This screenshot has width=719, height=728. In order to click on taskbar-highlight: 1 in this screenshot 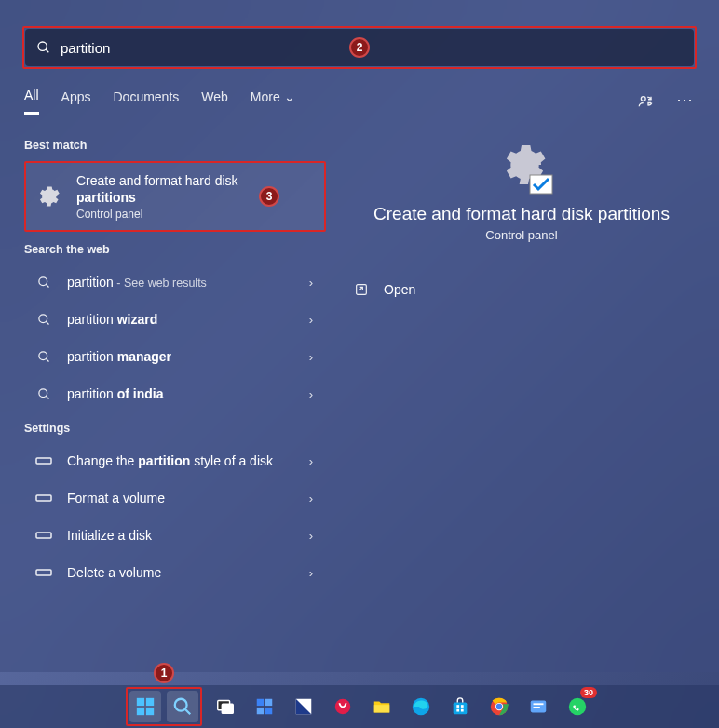, I will do `click(164, 707)`.